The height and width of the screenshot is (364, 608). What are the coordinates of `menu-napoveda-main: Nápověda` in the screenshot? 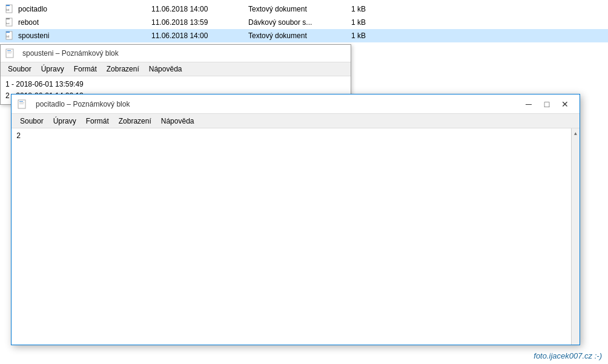 It's located at (178, 121).